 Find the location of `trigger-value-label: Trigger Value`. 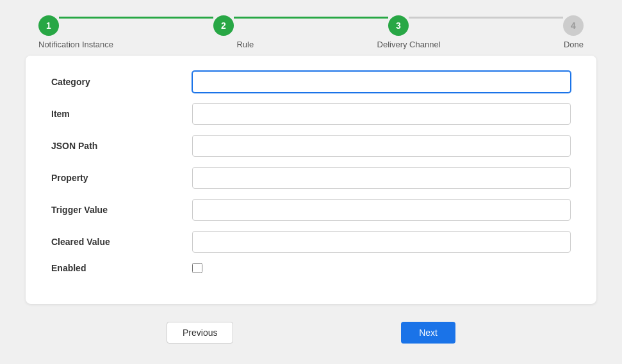

trigger-value-label: Trigger Value is located at coordinates (122, 210).